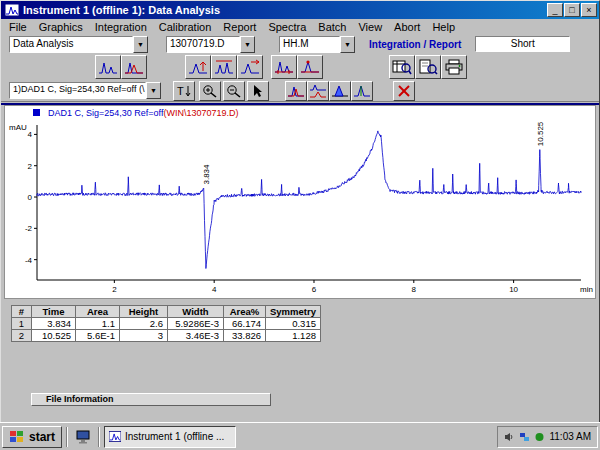  Describe the element at coordinates (54, 312) in the screenshot. I see `results-header-cell: Time` at that location.